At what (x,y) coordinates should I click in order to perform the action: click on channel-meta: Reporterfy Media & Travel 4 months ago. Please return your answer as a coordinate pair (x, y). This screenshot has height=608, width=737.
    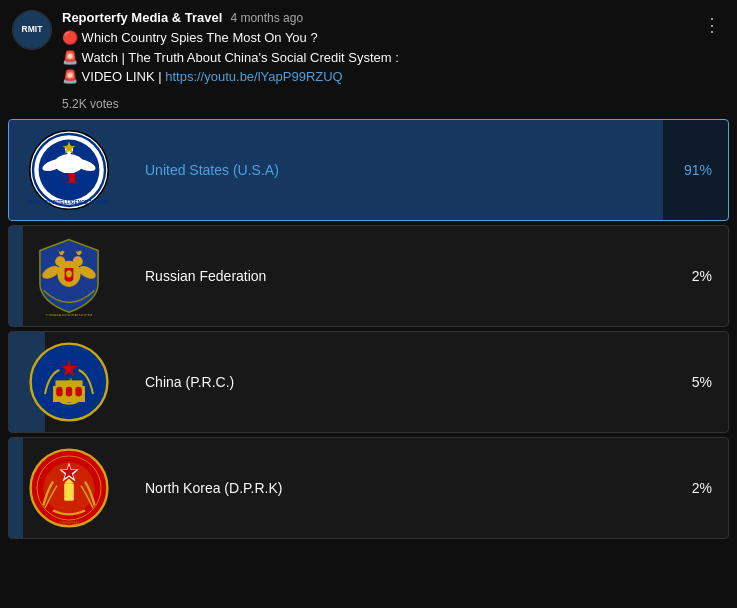
    Looking at the image, I should click on (376, 18).